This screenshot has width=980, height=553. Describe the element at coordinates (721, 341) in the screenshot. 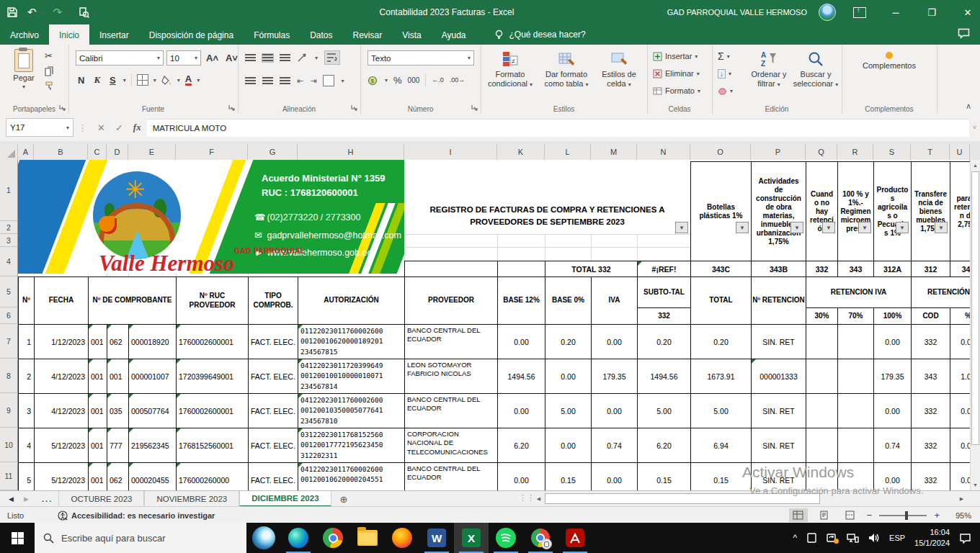

I see `cell-O7: 0.20` at that location.